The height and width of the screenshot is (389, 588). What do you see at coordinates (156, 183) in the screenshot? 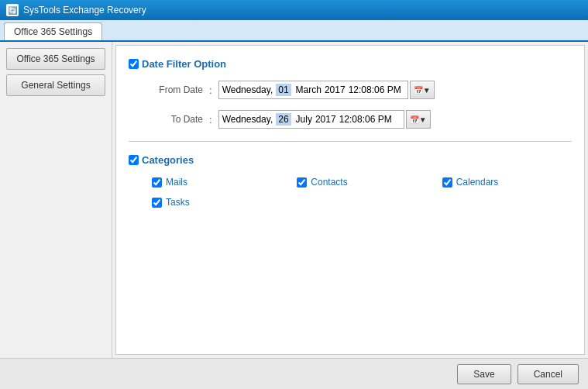
I see `mails-checkbox` at bounding box center [156, 183].